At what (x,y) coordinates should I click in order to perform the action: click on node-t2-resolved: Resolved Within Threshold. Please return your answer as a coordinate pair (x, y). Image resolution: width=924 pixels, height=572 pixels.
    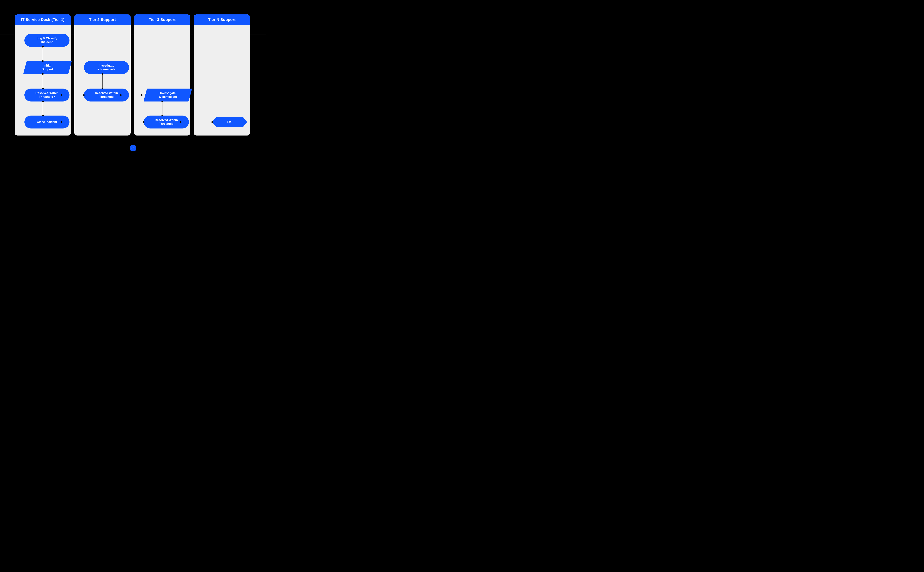
    Looking at the image, I should click on (107, 95).